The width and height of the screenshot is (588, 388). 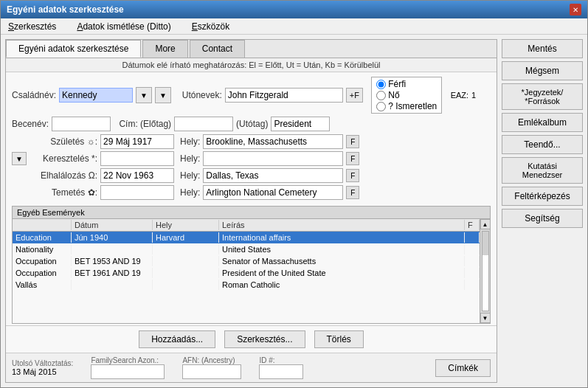 I want to click on right-panel: Mentés Mégsem *Jegyzetek/ *Források Emlé…, so click(x=542, y=211).